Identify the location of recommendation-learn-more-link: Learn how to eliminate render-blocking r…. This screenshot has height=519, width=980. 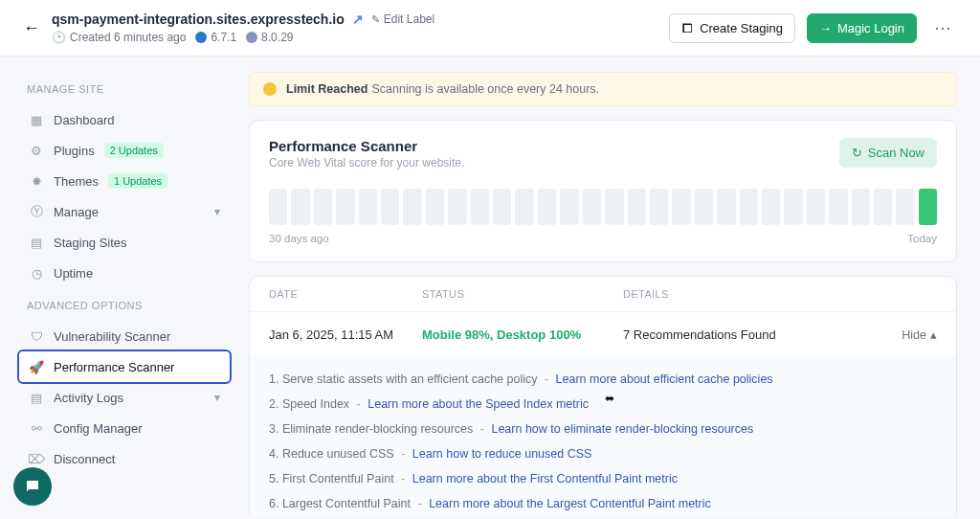
(622, 429).